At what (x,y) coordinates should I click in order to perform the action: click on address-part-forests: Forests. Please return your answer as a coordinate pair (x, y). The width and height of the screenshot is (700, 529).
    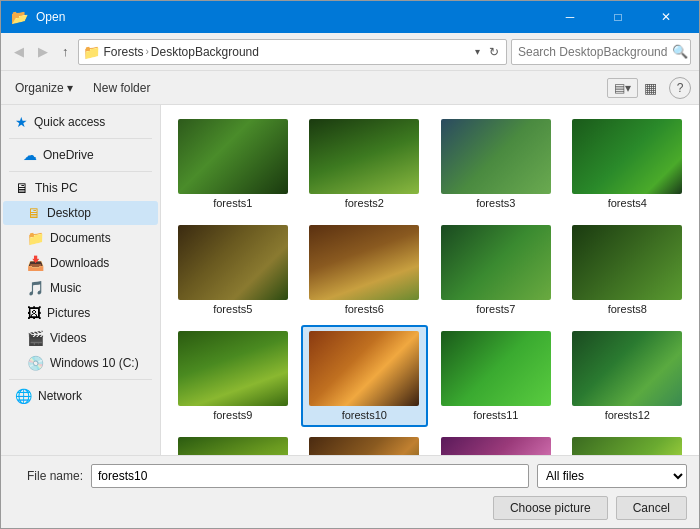
    Looking at the image, I should click on (124, 52).